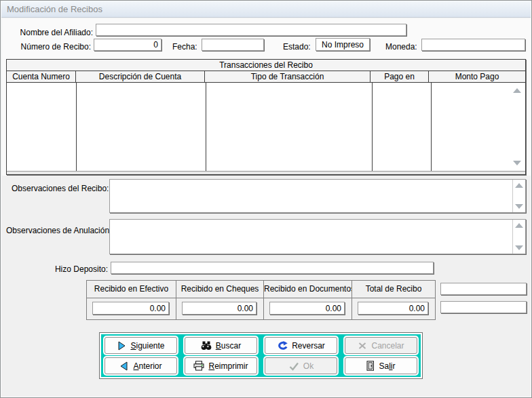 This screenshot has width=532, height=398. I want to click on extra-bottom-input, so click(483, 307).